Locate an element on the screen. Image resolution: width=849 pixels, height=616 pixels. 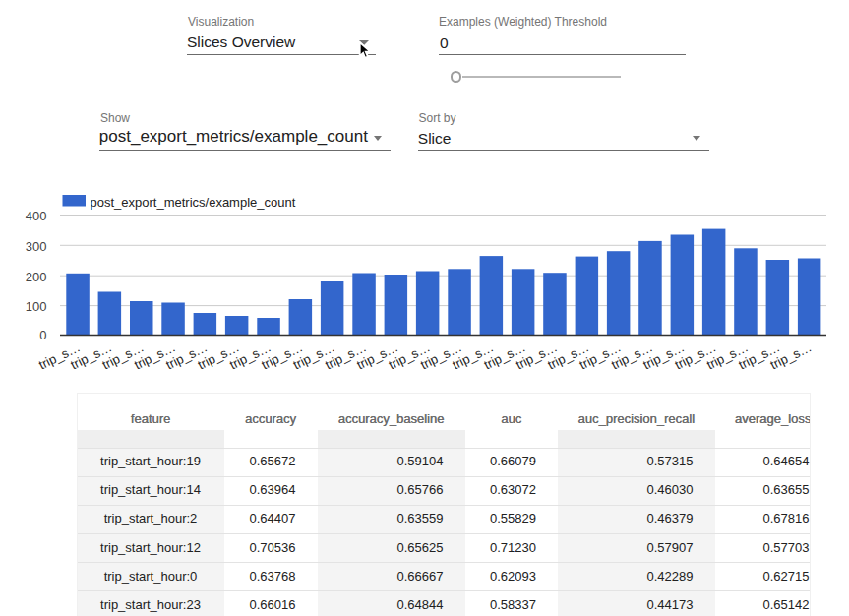
svg-text:post_export_metrics/example_co: post_export_metrics/example_count is located at coordinates (193, 203).